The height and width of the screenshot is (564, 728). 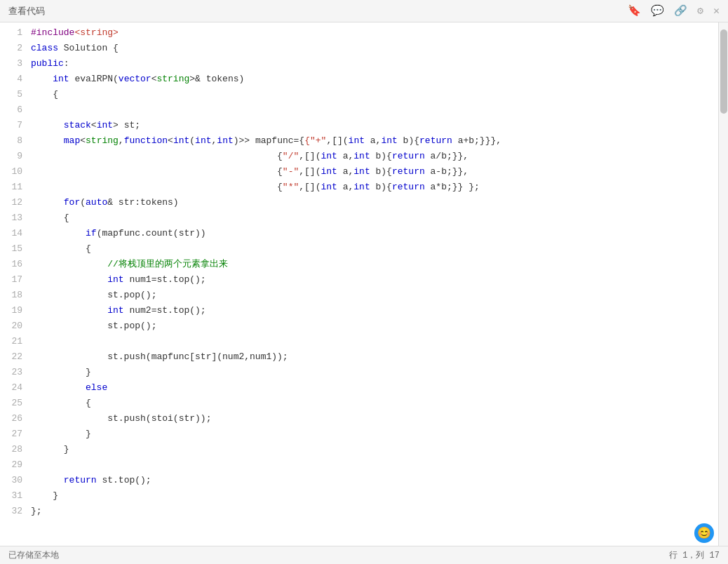 I want to click on line-number: 22, so click(x=11, y=357).